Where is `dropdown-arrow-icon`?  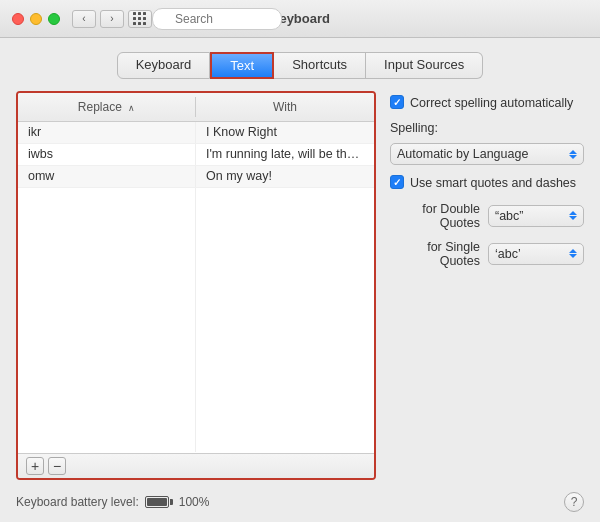
dropdown-arrow-icon is located at coordinates (573, 154).